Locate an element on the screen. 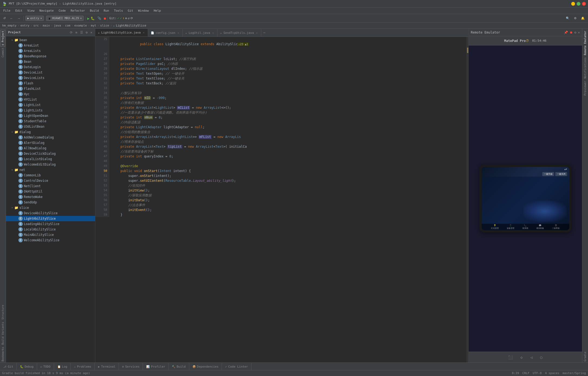 Image resolution: width=588 pixels, height=376 pixels. debug-button: 🐛 is located at coordinates (93, 18).